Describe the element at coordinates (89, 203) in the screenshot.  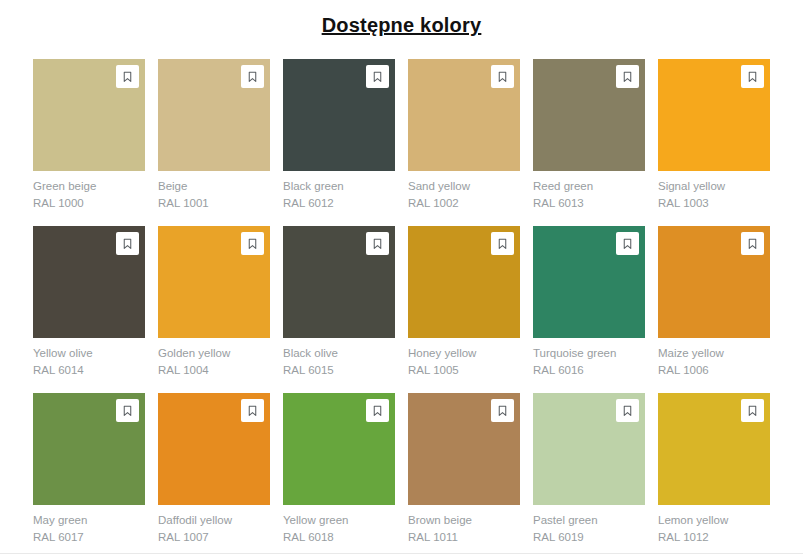
I see `color-ral-code: RAL 1000` at that location.